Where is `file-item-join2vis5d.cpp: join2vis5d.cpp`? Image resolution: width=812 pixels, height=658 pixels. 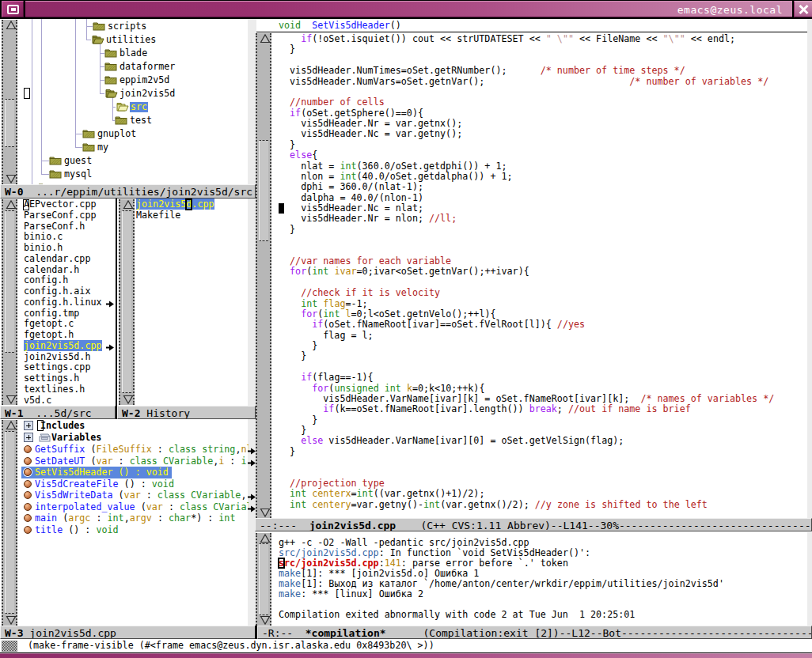 file-item-join2vis5d.cpp: join2vis5d.cpp is located at coordinates (63, 346).